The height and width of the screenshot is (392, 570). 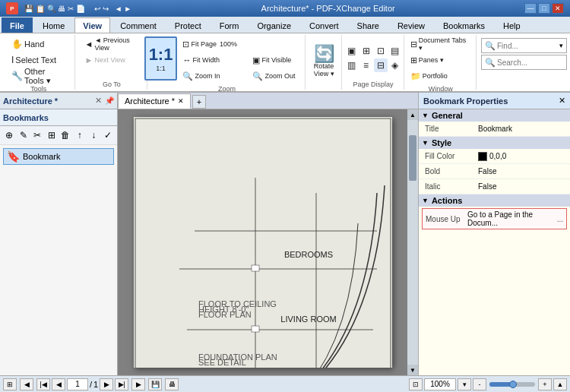 I want to click on status-print-btn: 🖶, so click(x=172, y=384).